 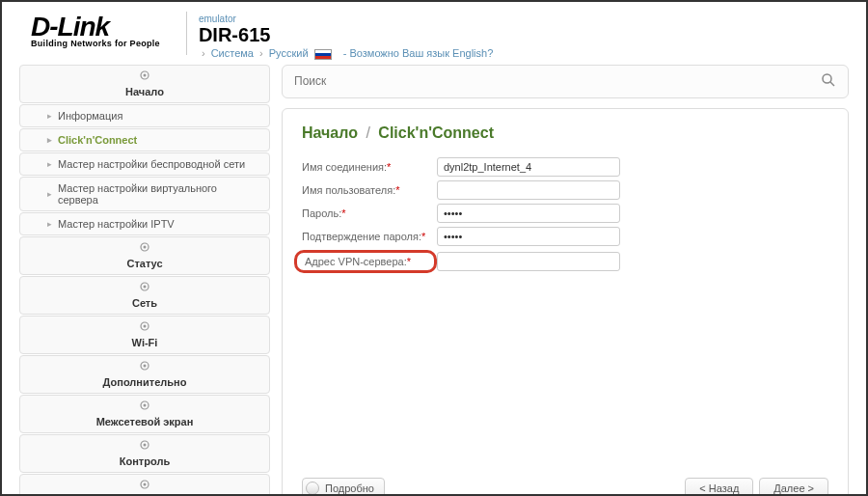 I want to click on details-label: Подробно, so click(x=349, y=488).